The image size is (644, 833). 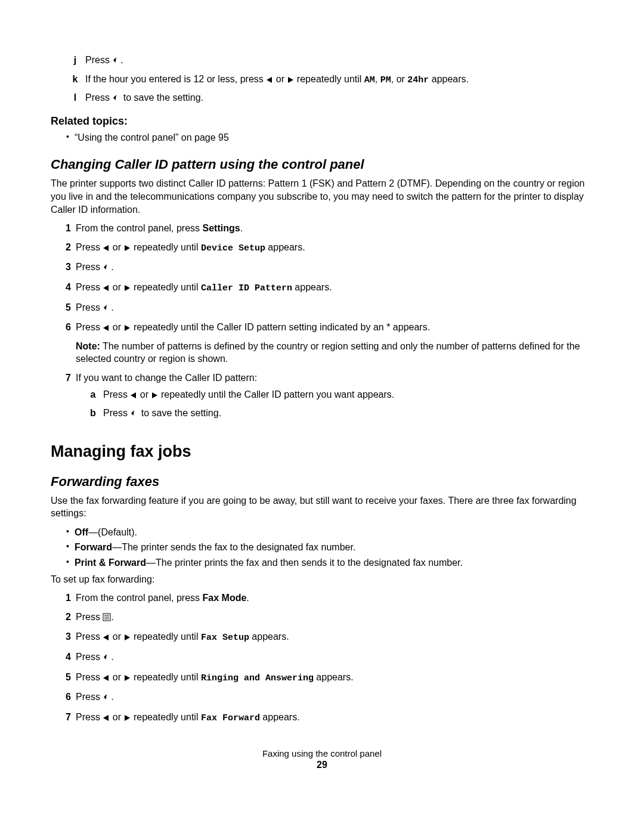 I want to click on step-1: 1 From the control panel, press Settings…, so click(x=326, y=228).